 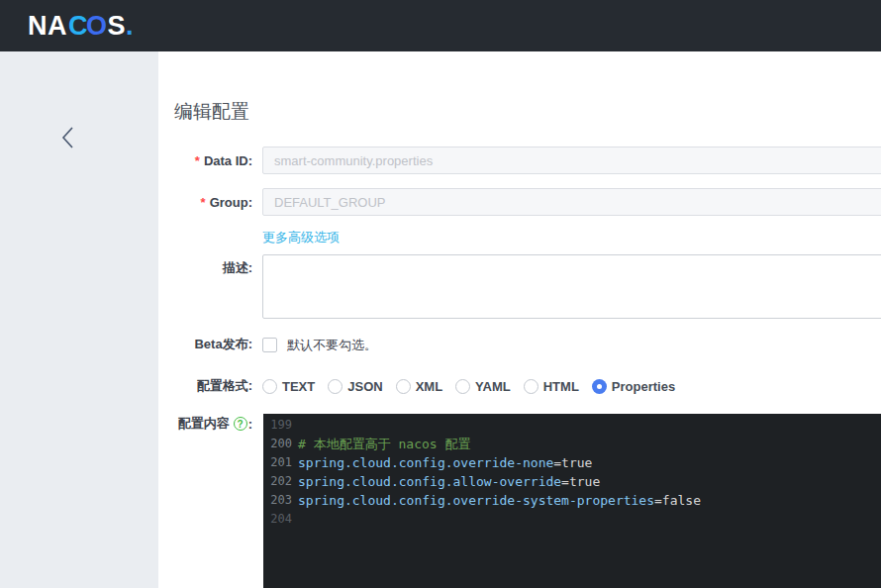 I want to click on line-number: 201, so click(x=277, y=463).